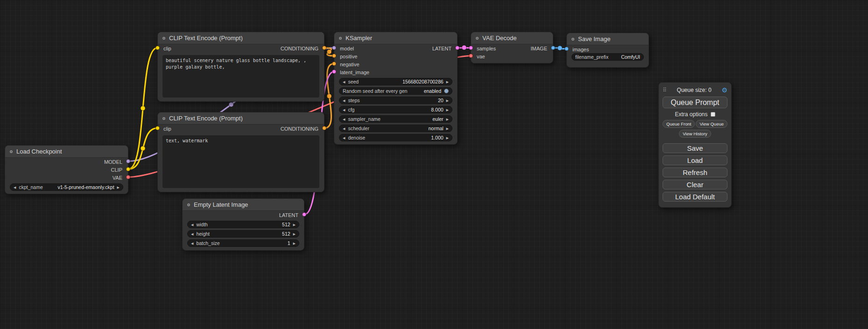 This screenshot has height=329, width=868. Describe the element at coordinates (712, 124) in the screenshot. I see `view-queue-button: View Queue` at that location.